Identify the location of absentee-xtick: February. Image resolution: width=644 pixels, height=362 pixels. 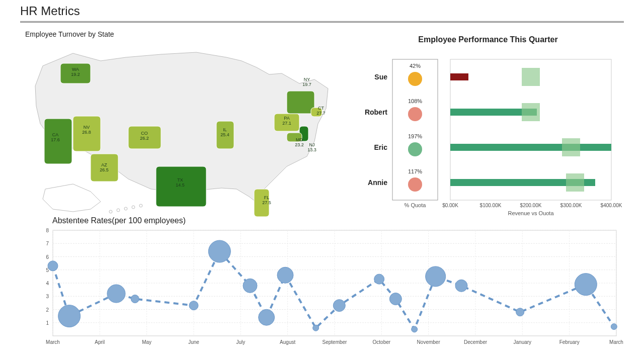
(570, 342).